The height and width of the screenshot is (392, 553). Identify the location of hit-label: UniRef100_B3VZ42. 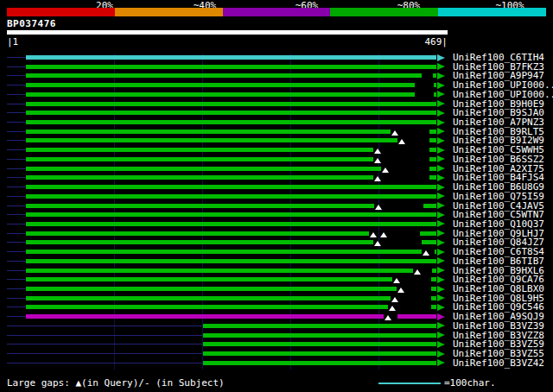
(499, 363).